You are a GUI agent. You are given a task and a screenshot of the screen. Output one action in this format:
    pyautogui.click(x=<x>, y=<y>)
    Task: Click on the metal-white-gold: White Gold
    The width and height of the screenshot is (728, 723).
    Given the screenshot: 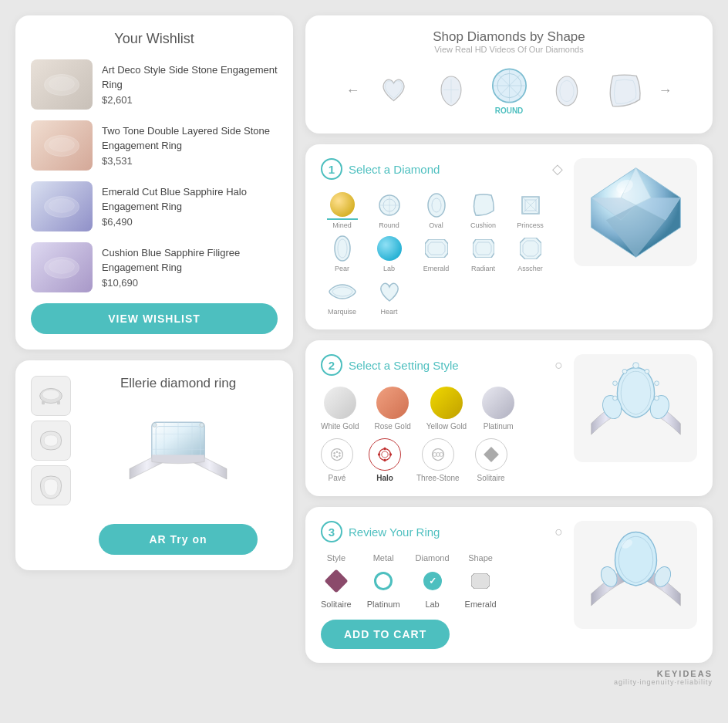 What is the action you would take?
    pyautogui.click(x=339, y=409)
    